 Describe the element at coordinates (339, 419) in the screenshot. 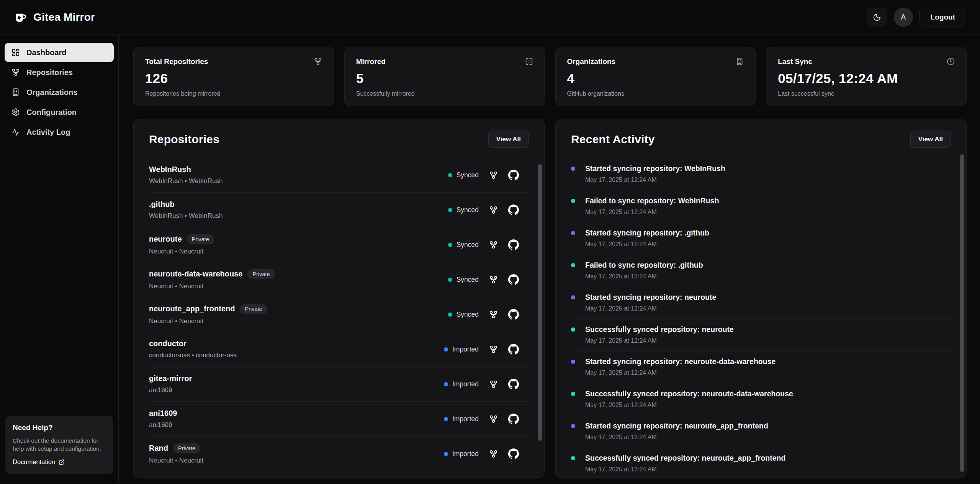

I see `repo-row: ani1609 Private ani1609 Imported` at that location.